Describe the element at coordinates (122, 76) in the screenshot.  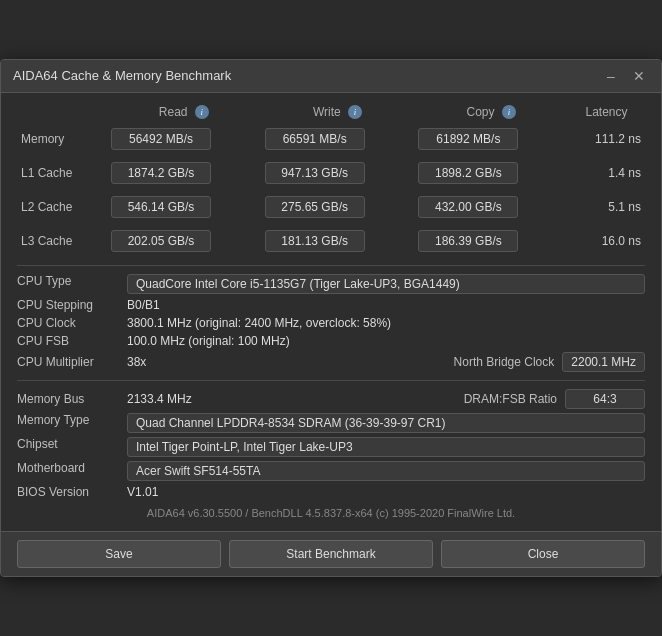
I see `window-title: AIDA64 Cache & Memory Benchmark` at that location.